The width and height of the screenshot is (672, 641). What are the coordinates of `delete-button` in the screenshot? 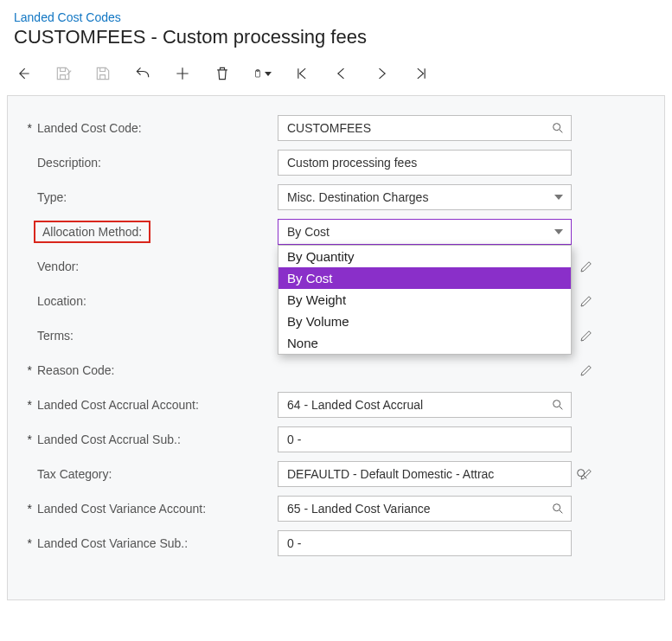 It's located at (222, 74).